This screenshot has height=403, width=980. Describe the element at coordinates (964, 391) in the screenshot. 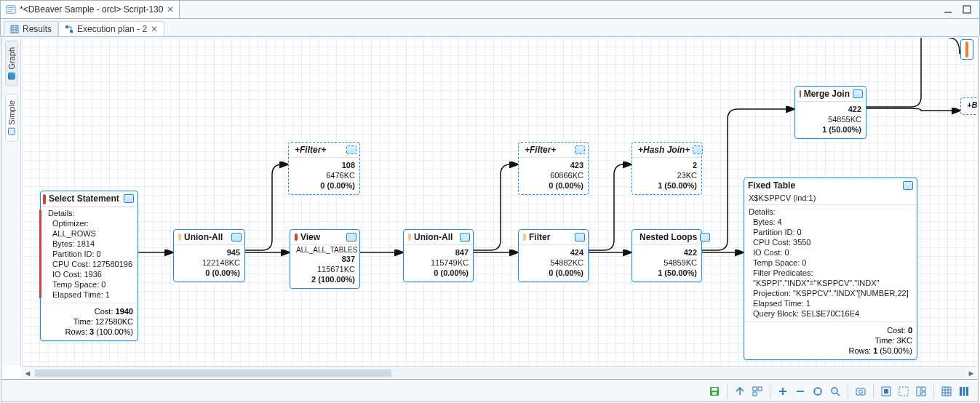

I see `columns-icon` at that location.